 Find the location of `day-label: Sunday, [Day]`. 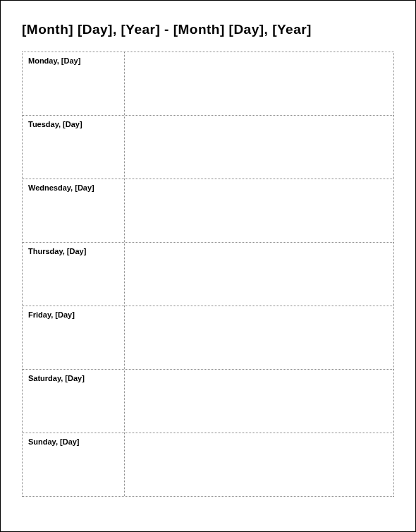

day-label: Sunday, [Day] is located at coordinates (73, 442).